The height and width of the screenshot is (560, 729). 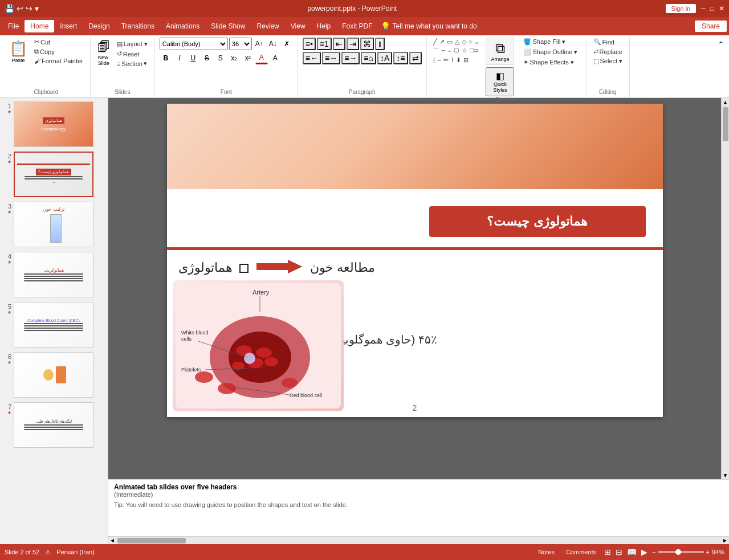 I want to click on fontcolor-button: A, so click(x=262, y=58).